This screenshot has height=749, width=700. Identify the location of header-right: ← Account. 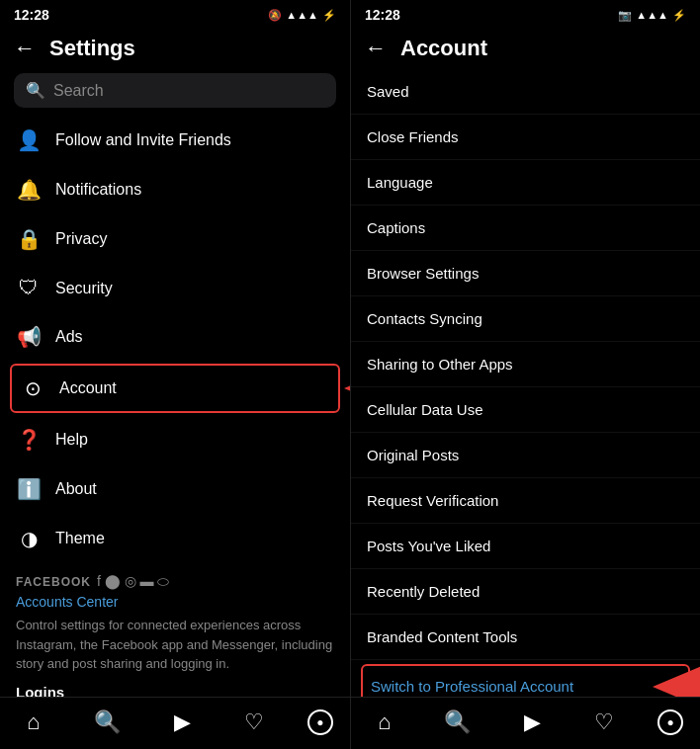
(526, 48).